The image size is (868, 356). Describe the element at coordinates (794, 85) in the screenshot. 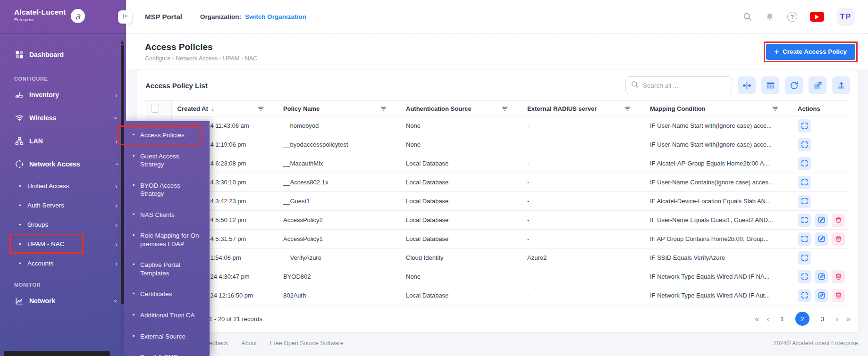

I see `refresh-button` at that location.